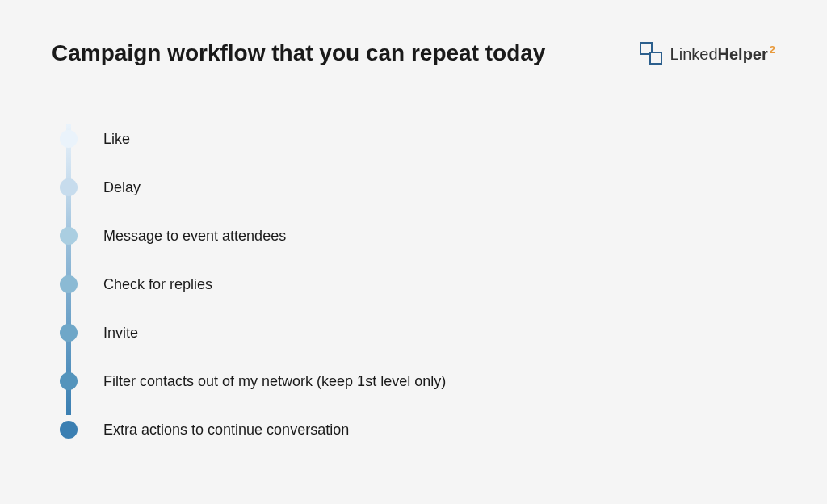 Image resolution: width=827 pixels, height=504 pixels. What do you see at coordinates (443, 187) in the screenshot?
I see `workflow-step: Delay` at bounding box center [443, 187].